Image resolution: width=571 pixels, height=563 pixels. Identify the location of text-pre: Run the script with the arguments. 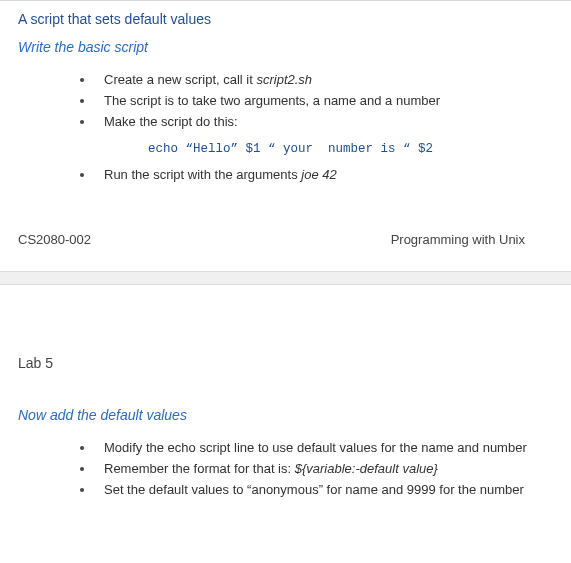
(202, 174).